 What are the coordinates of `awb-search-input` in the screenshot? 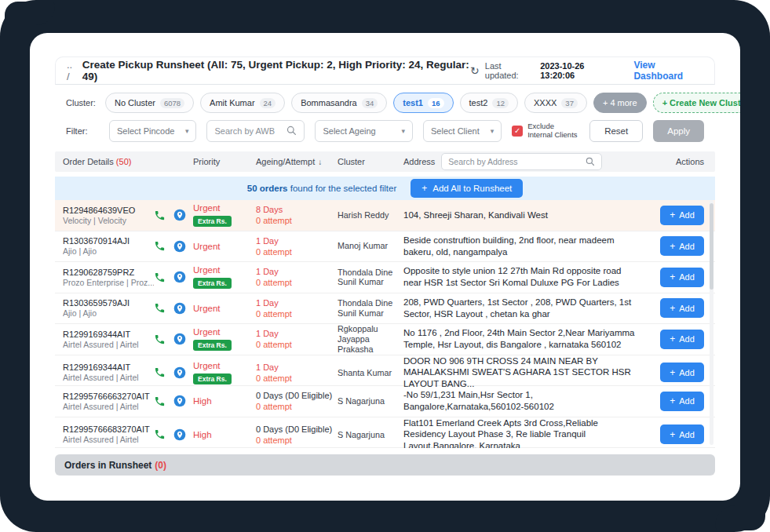 It's located at (250, 131).